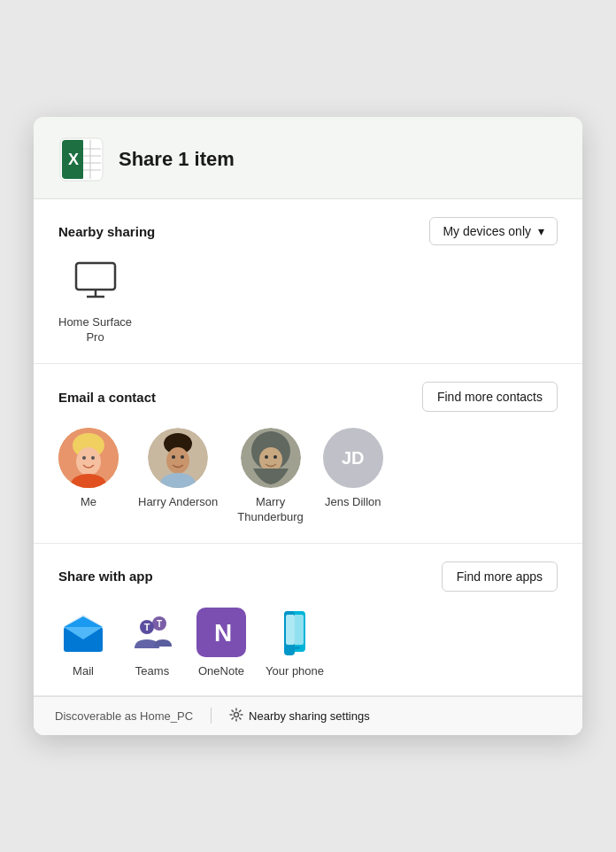 This screenshot has width=616, height=852. What do you see at coordinates (83, 632) in the screenshot?
I see `mail-icon` at bounding box center [83, 632].